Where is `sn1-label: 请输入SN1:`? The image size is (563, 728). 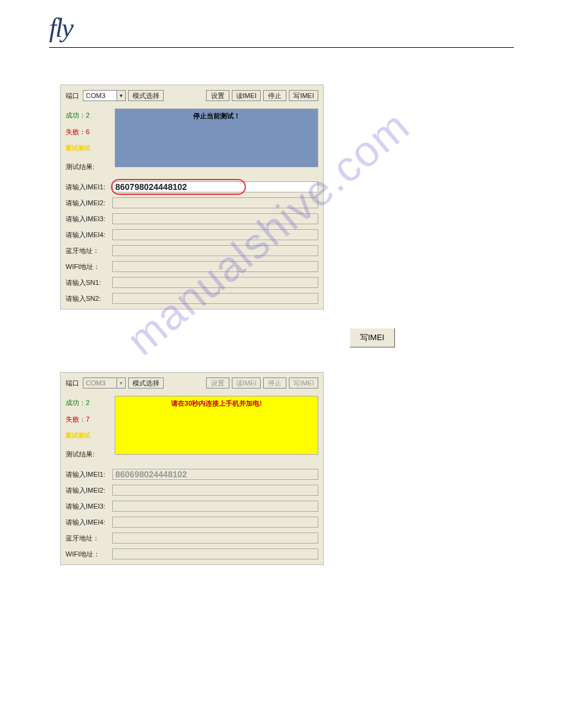
sn1-label: 请输入SN1: is located at coordinates (87, 283).